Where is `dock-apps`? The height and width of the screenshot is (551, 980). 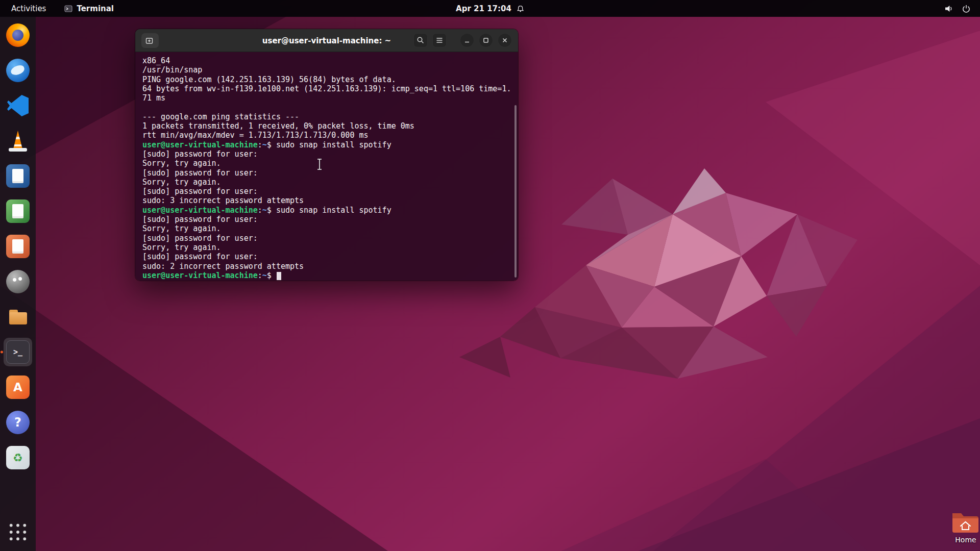
dock-apps is located at coordinates (18, 244).